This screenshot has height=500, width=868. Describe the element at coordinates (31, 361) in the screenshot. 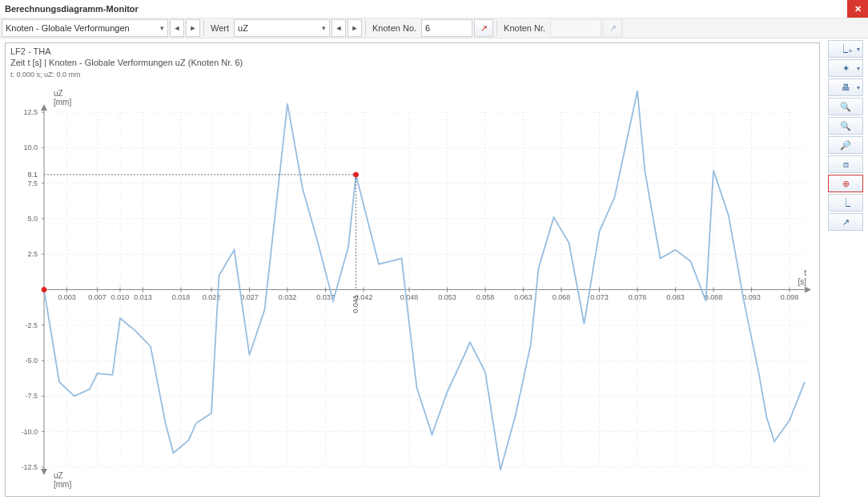

I see `svg-text: -5.0` at that location.